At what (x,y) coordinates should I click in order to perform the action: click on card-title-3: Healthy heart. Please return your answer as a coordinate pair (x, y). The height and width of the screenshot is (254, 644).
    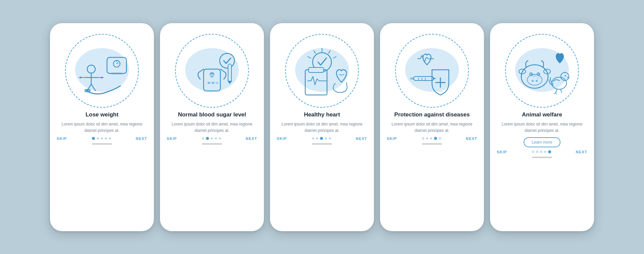
    Looking at the image, I should click on (322, 115).